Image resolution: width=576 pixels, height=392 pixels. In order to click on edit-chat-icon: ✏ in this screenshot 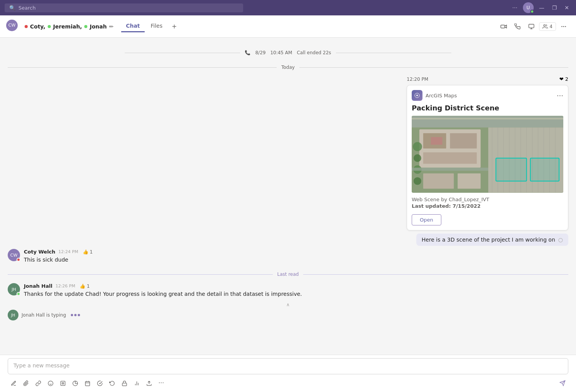, I will do `click(111, 27)`.